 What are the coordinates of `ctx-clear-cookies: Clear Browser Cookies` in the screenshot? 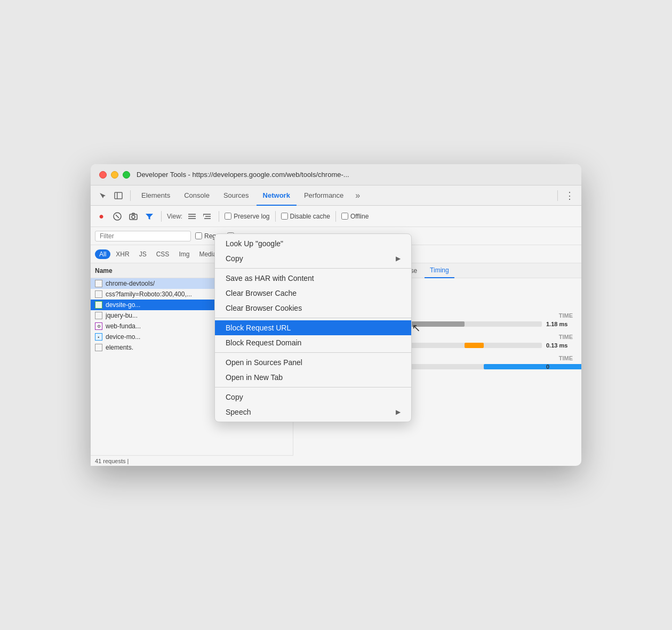 It's located at (313, 308).